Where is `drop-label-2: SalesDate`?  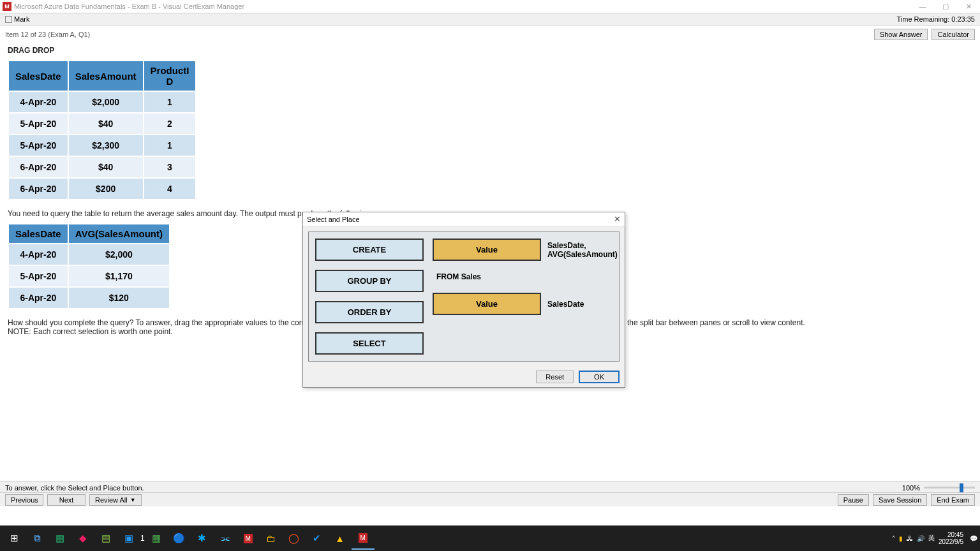 drop-label-2: SalesDate is located at coordinates (565, 304).